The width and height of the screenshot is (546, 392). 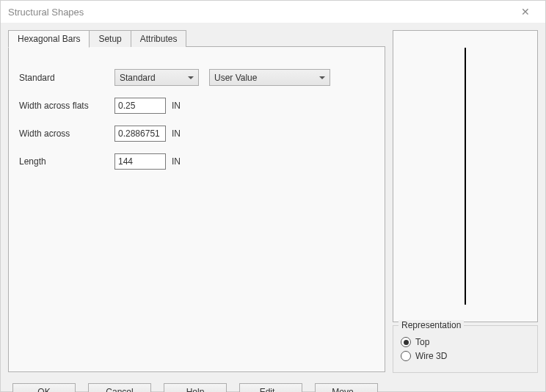 What do you see at coordinates (44, 388) in the screenshot?
I see `ok-button: OK` at bounding box center [44, 388].